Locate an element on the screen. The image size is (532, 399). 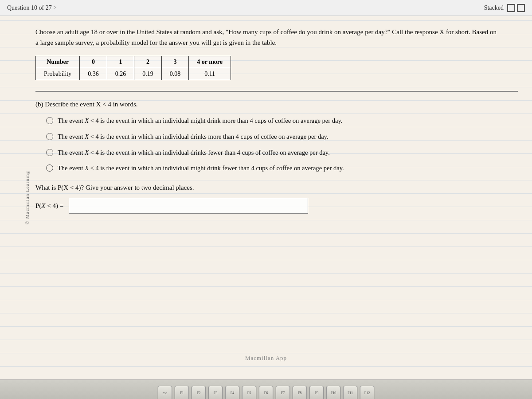
radio-label-1: The event X < 4 is the event in which an… is located at coordinates (200, 121).